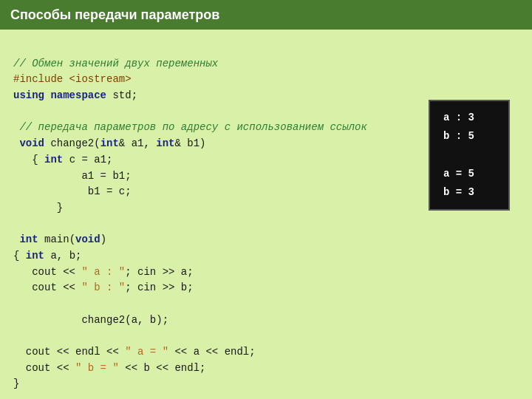 This screenshot has height=399, width=532. What do you see at coordinates (115, 64) in the screenshot?
I see `code-line-1: // Обмен значений двух переменных` at bounding box center [115, 64].